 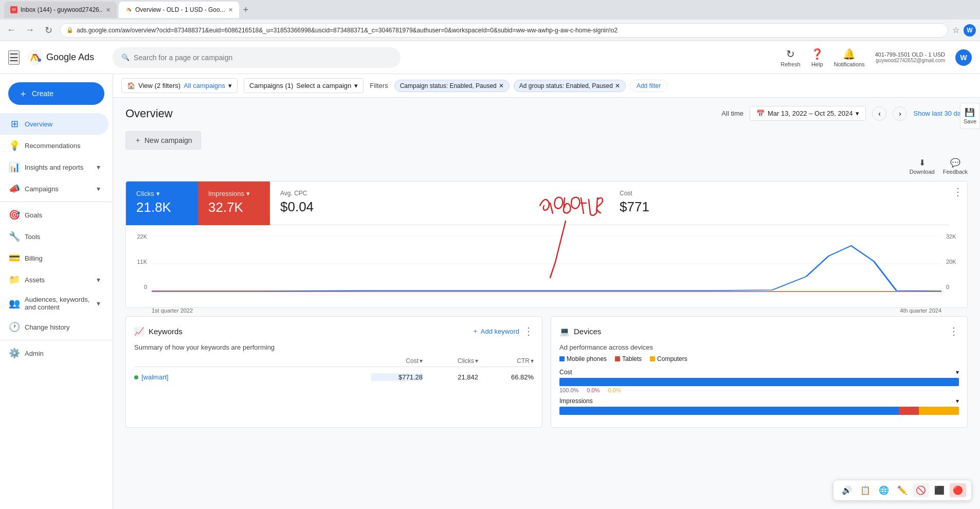 What do you see at coordinates (108, 10) in the screenshot?
I see `close-tab-gmail: ✕` at bounding box center [108, 10].